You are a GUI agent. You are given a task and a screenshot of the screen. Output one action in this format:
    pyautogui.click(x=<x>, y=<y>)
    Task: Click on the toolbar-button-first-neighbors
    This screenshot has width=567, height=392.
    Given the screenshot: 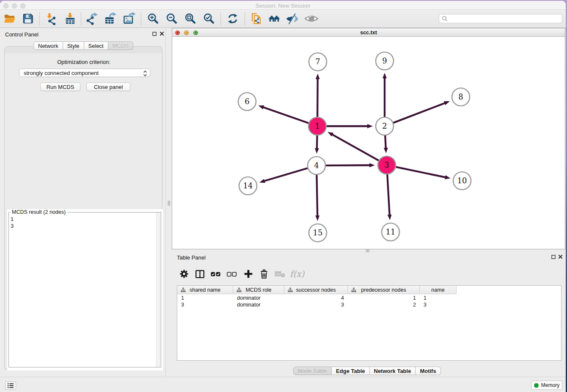 What is the action you would take?
    pyautogui.click(x=274, y=19)
    